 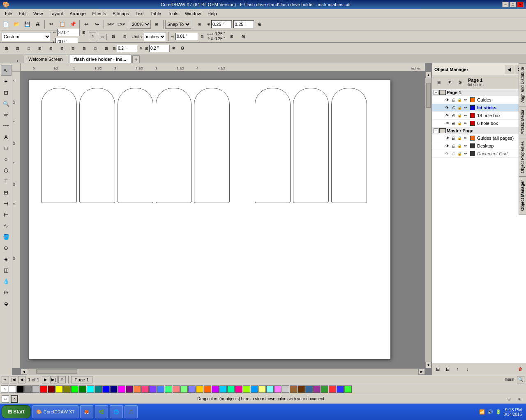 I want to click on tb3-btn5: ⊞, so click(x=51, y=48).